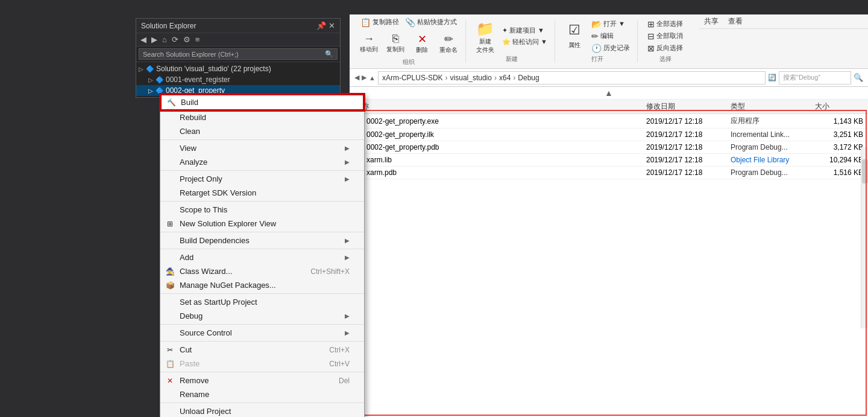 The image size is (868, 417). Describe the element at coordinates (143, 40) in the screenshot. I see `se-back-btn: ◀` at that location.